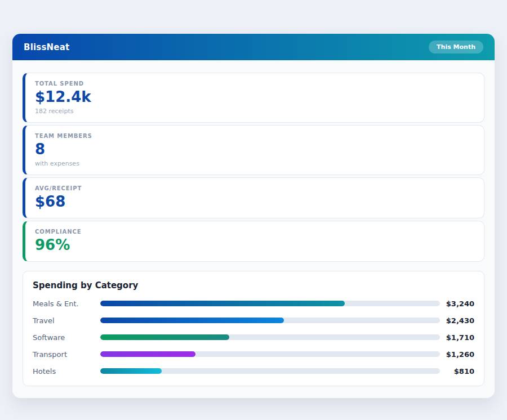 The height and width of the screenshot is (420, 507). What do you see at coordinates (460, 304) in the screenshot?
I see `category-value: $3,240` at bounding box center [460, 304].